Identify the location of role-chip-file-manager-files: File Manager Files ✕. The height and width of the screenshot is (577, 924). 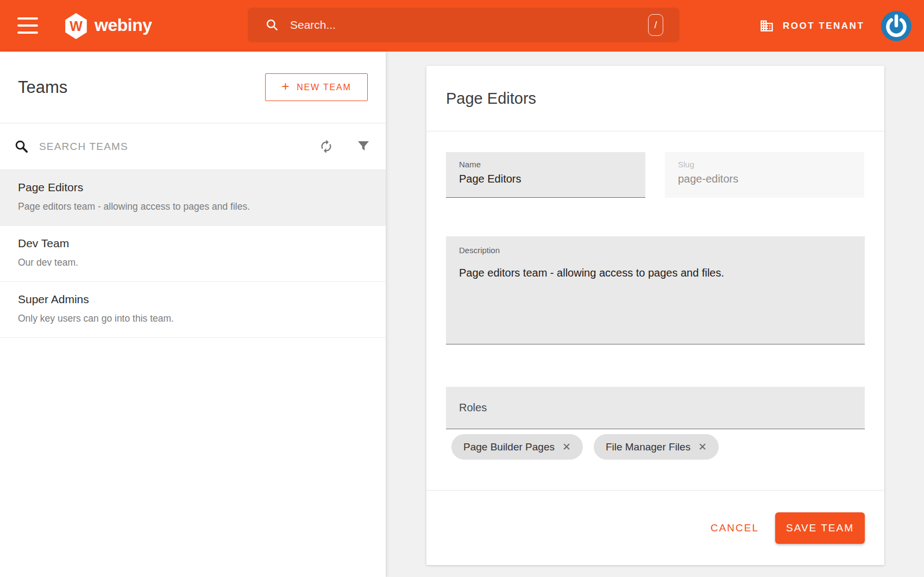
(656, 447).